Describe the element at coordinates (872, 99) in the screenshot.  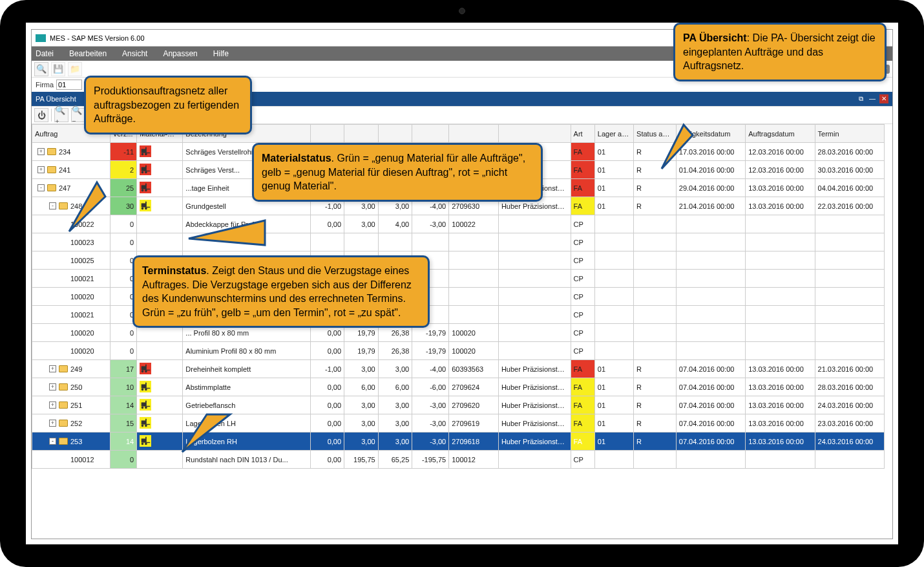
I see `tab-min-icon: —` at that location.